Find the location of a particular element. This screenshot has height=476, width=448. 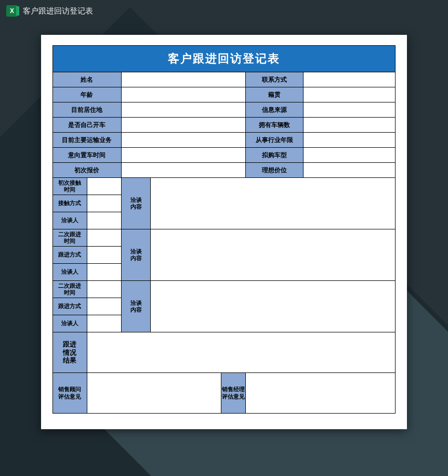

label-c3-person: 洽谈人 is located at coordinates (70, 324).